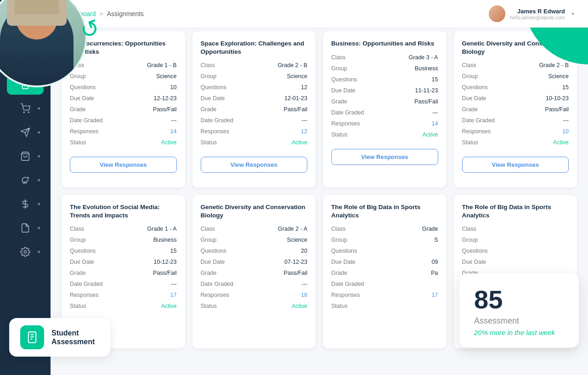 The height and width of the screenshot is (375, 588). Describe the element at coordinates (385, 109) in the screenshot. I see `assignment-card: Business: Opportunities and Risks Class …` at that location.